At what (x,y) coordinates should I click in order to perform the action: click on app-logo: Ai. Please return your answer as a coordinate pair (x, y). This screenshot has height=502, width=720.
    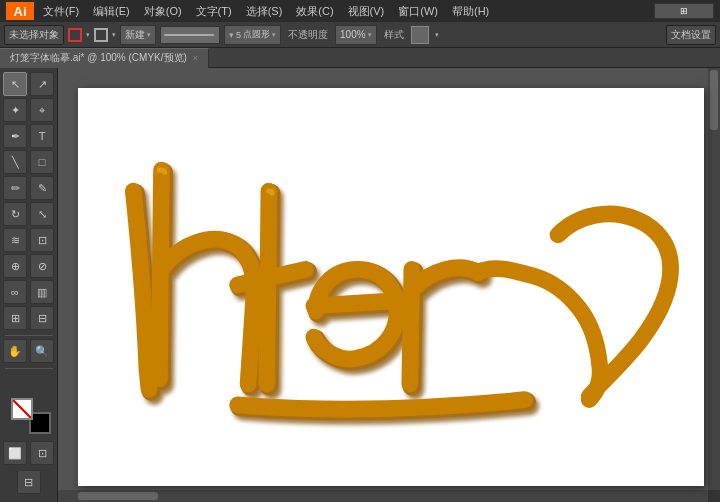
    Looking at the image, I should click on (20, 11).